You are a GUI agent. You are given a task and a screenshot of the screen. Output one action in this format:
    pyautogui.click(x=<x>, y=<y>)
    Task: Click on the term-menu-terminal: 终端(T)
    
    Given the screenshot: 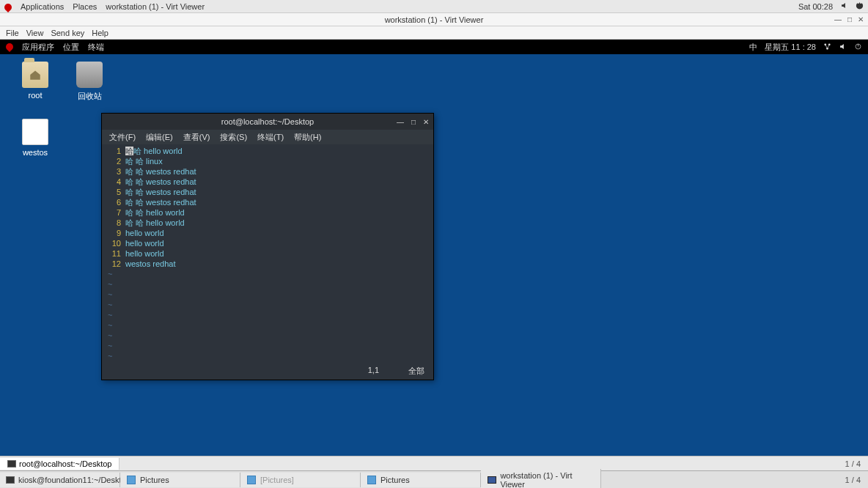 What is the action you would take?
    pyautogui.click(x=271, y=138)
    